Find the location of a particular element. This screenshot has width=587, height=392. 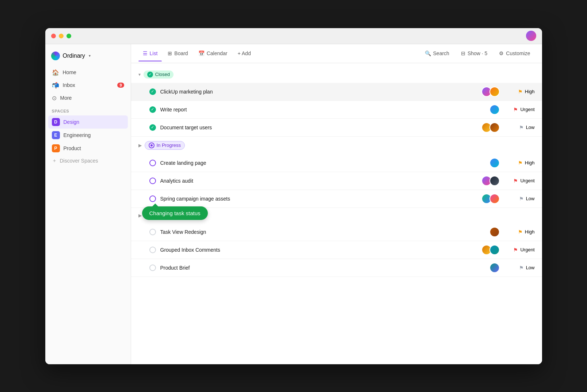

workspace-logo: Ordinary ▾ is located at coordinates (88, 57).